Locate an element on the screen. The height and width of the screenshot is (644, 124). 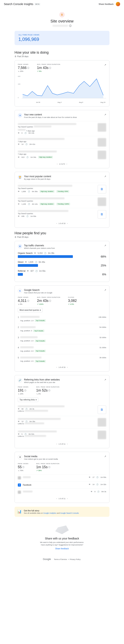
site-favicon: B is located at coordinates (62, 15).